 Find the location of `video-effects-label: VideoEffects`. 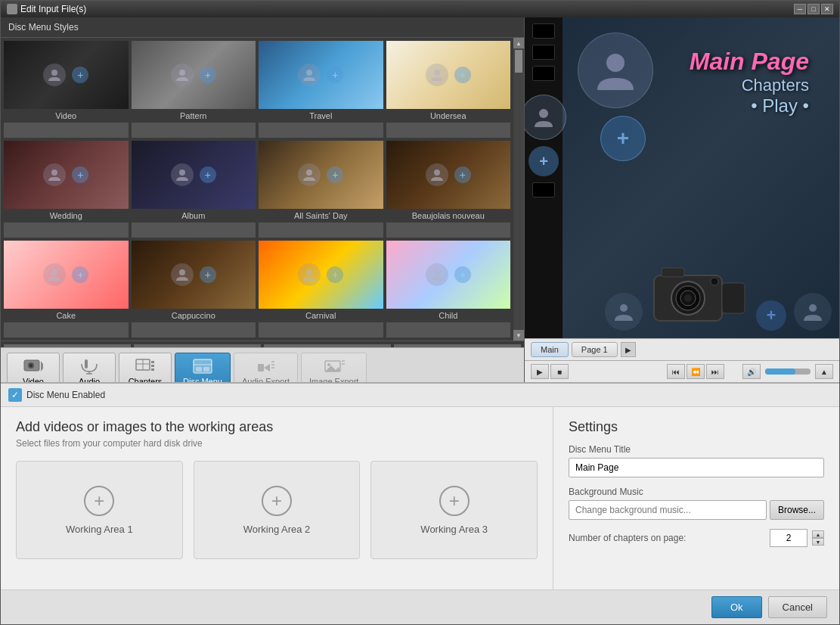

video-effects-label: VideoEffects is located at coordinates (33, 380).